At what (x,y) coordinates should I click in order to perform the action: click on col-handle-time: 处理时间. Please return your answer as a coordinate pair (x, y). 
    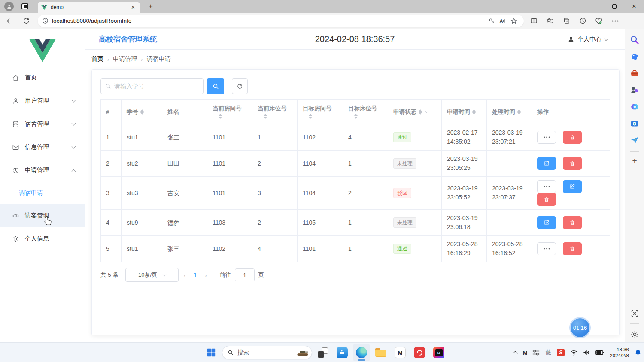
    Looking at the image, I should click on (509, 112).